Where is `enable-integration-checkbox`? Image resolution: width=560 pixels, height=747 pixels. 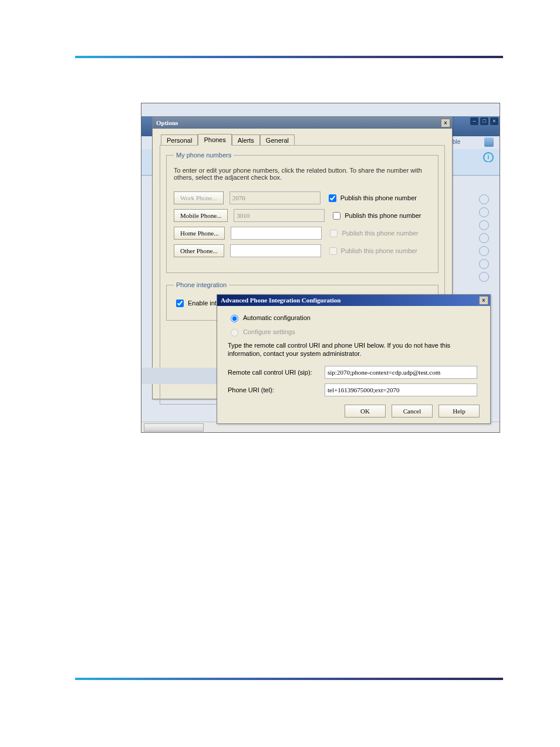 enable-integration-checkbox is located at coordinates (180, 303).